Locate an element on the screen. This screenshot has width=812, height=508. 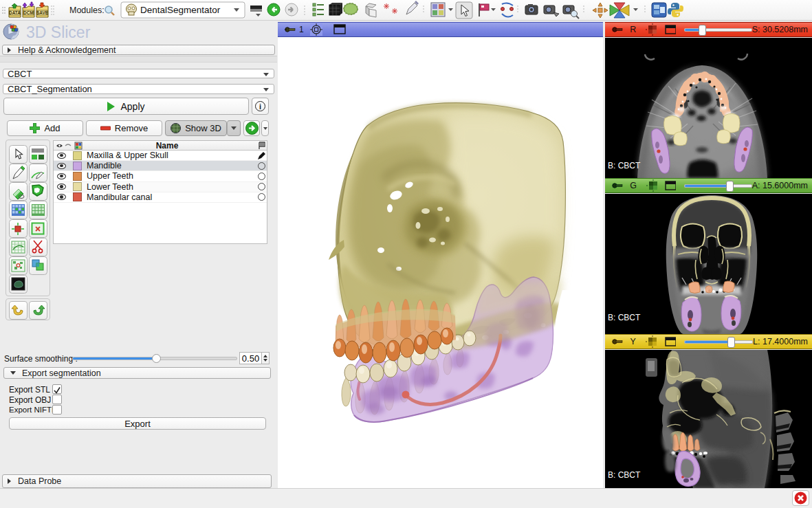
svg-text: Name is located at coordinates (168, 146).